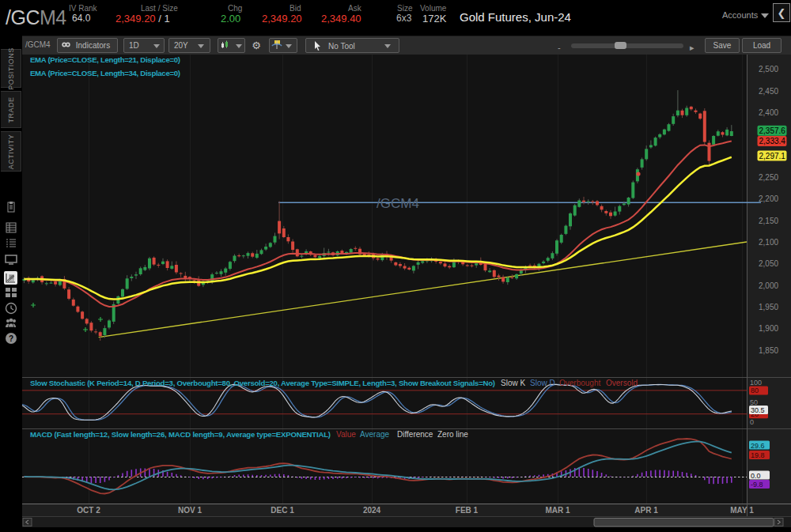 The width and height of the screenshot is (791, 532). I want to click on svg-text: 2,500, so click(769, 70).